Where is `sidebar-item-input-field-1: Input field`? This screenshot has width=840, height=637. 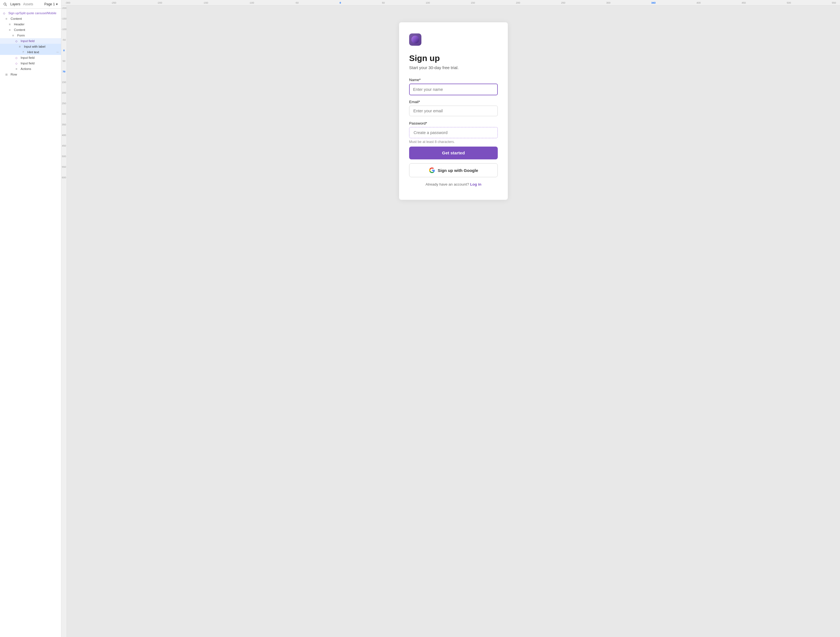 sidebar-item-input-field-1: Input field is located at coordinates (30, 41).